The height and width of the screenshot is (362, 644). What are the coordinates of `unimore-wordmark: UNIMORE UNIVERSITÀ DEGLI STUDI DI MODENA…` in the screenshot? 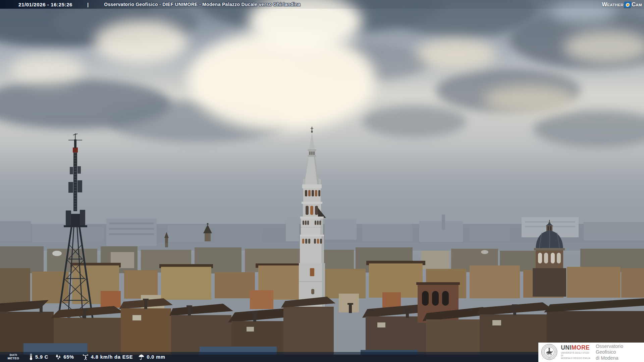 It's located at (576, 352).